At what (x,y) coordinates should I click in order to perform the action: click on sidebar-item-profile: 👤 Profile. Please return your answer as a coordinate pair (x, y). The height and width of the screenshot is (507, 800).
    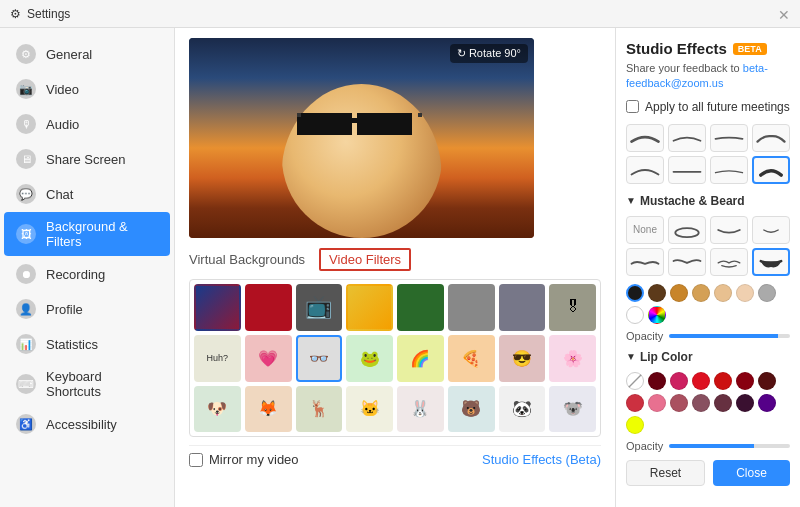
    Looking at the image, I should click on (87, 309).